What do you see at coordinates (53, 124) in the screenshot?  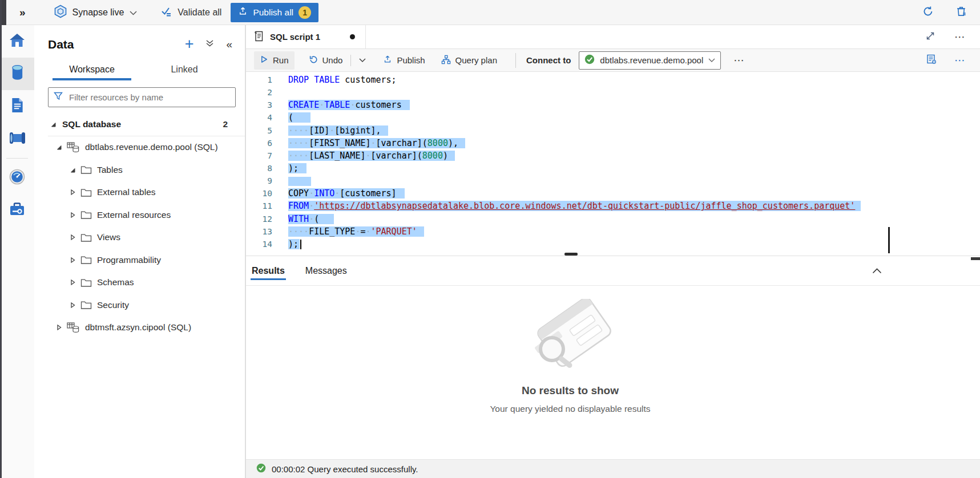 I see `expanded-triangle-icon` at bounding box center [53, 124].